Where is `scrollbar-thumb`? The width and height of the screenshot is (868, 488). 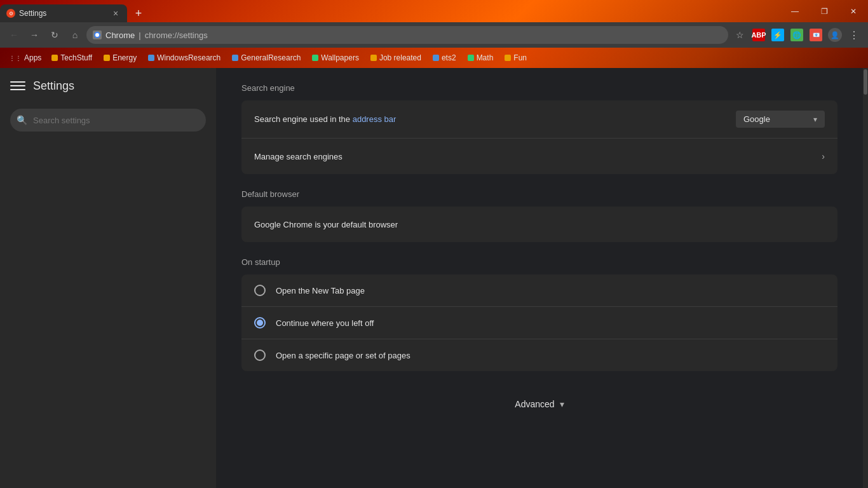 scrollbar-thumb is located at coordinates (865, 82).